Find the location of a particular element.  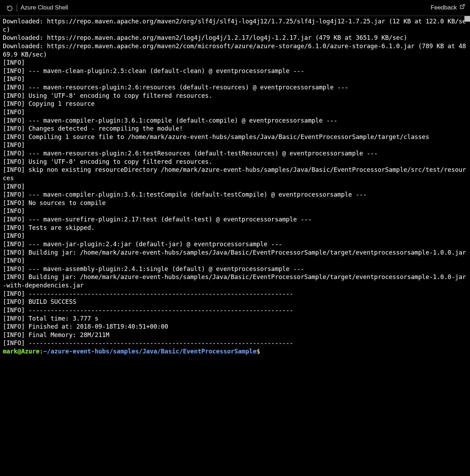

scrollbar is located at coordinates (467, 246).